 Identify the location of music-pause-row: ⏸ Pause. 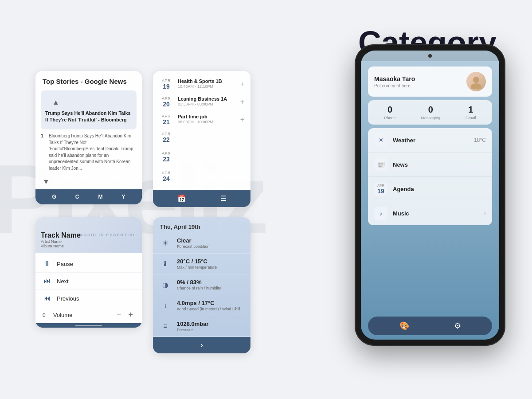
(89, 264).